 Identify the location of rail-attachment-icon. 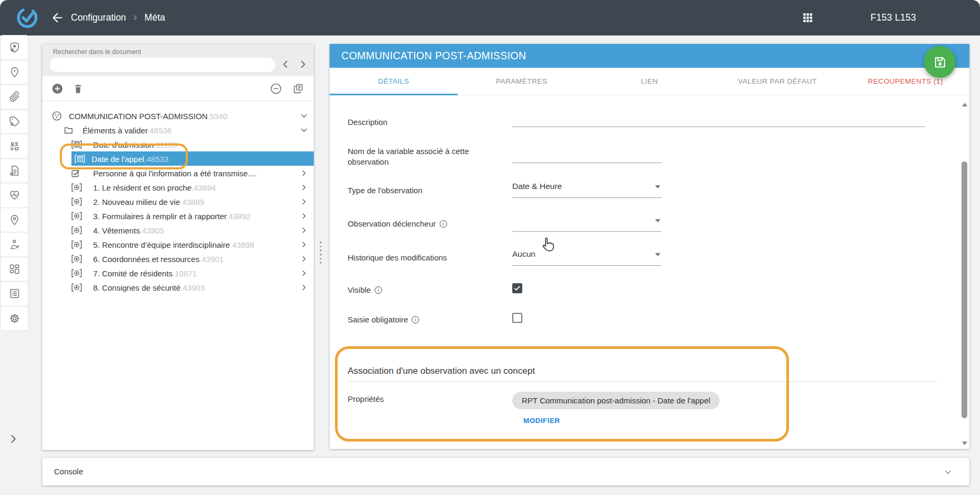
(14, 97).